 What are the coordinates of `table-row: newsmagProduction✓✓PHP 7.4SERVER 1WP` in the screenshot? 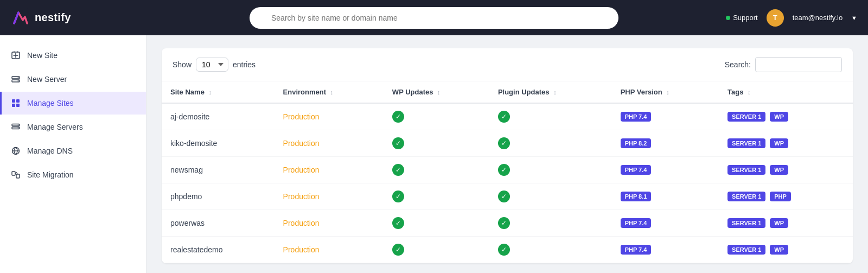 It's located at (507, 170).